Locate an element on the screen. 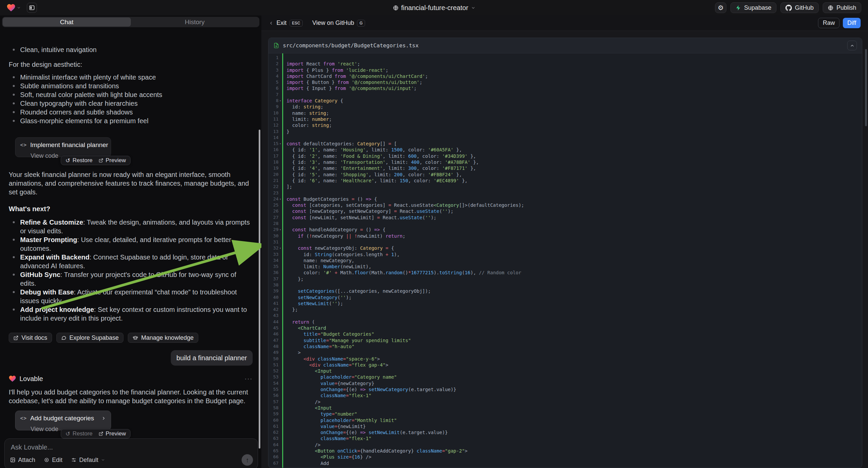  line-number: 64 is located at coordinates (274, 445).